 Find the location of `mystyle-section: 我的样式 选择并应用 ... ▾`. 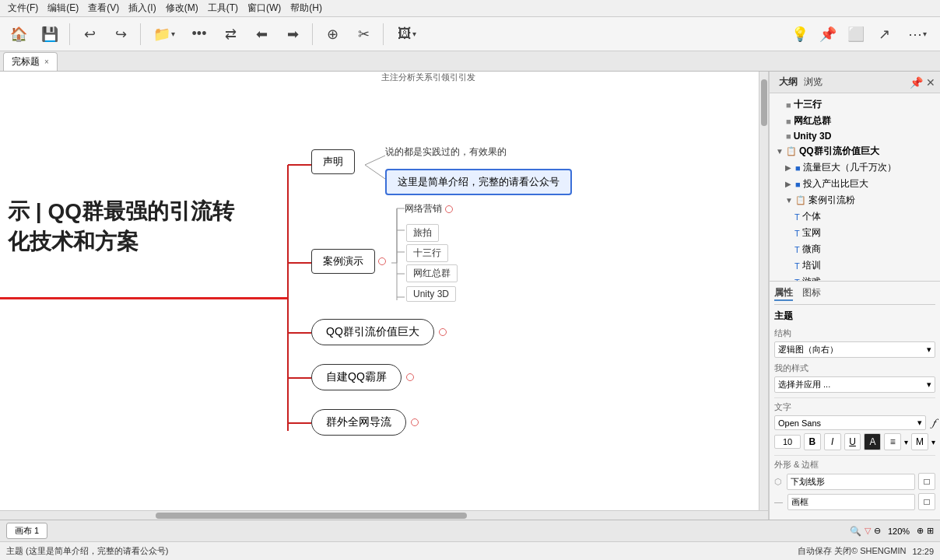

mystyle-section: 我的样式 选择并应用 ... ▾ is located at coordinates (854, 378).